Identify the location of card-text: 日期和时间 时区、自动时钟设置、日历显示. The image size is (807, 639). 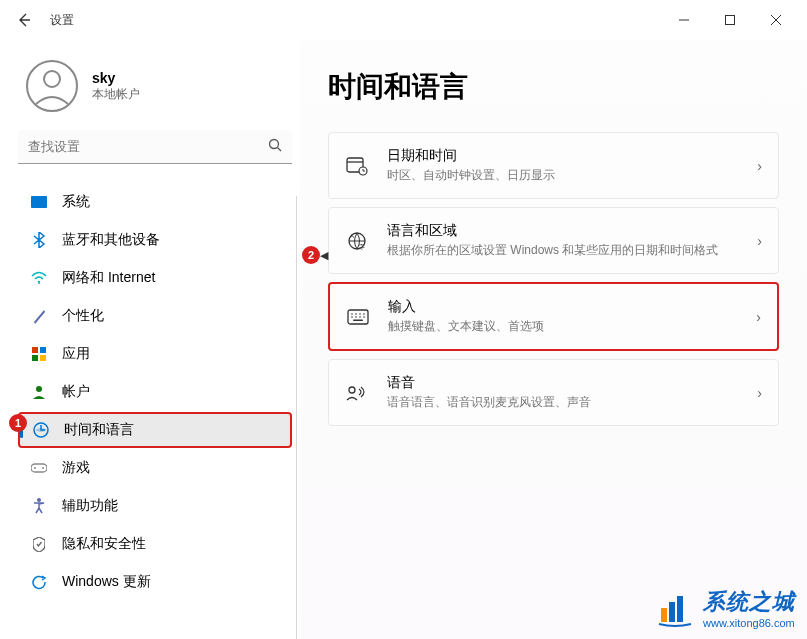
(563, 166).